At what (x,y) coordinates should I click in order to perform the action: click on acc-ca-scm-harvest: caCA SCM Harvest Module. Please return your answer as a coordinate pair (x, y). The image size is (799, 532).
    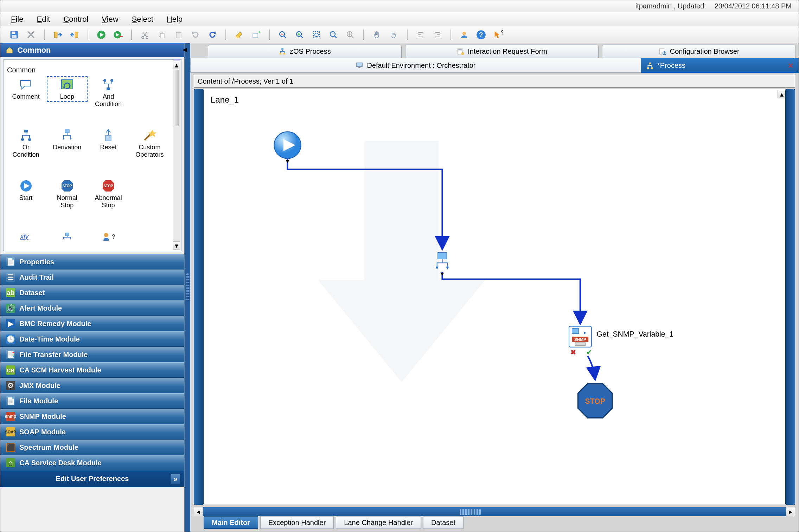
    Looking at the image, I should click on (92, 370).